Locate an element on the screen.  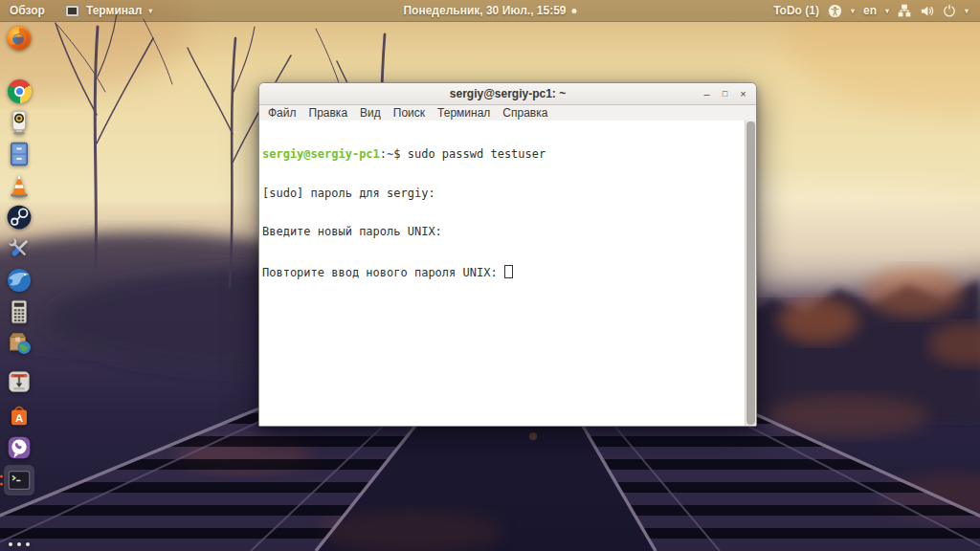
launcher-webcam-icon is located at coordinates (19, 122).